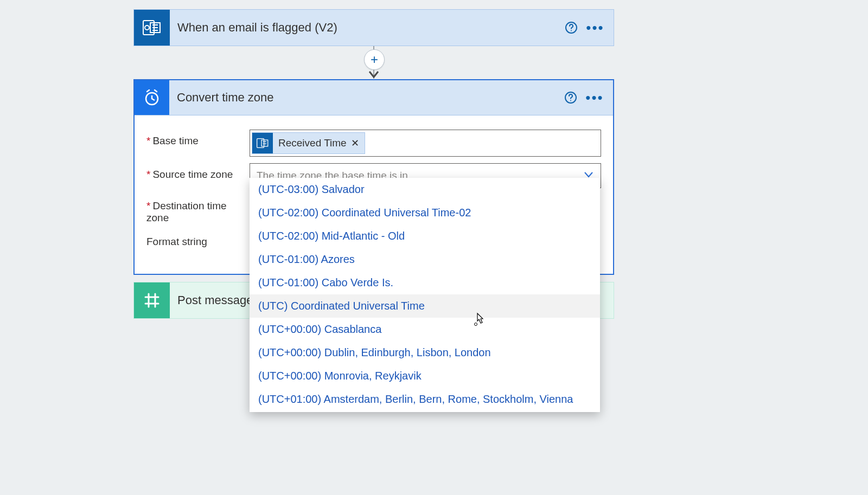 The height and width of the screenshot is (495, 868). I want to click on base-time-input: Received Time ✕, so click(425, 143).